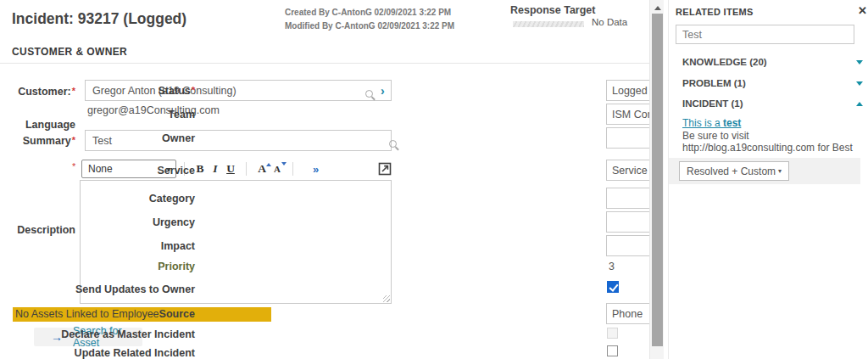 Image resolution: width=868 pixels, height=359 pixels. What do you see at coordinates (262, 169) in the screenshot?
I see `font-increase-button: A` at bounding box center [262, 169].